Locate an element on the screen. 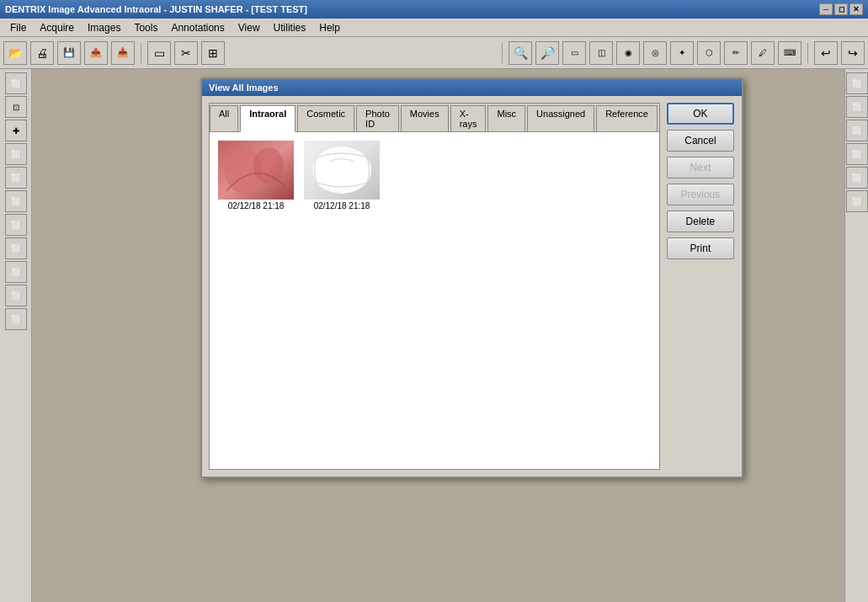 The image size is (868, 602). toolbar-undo: ↩ is located at coordinates (826, 53).